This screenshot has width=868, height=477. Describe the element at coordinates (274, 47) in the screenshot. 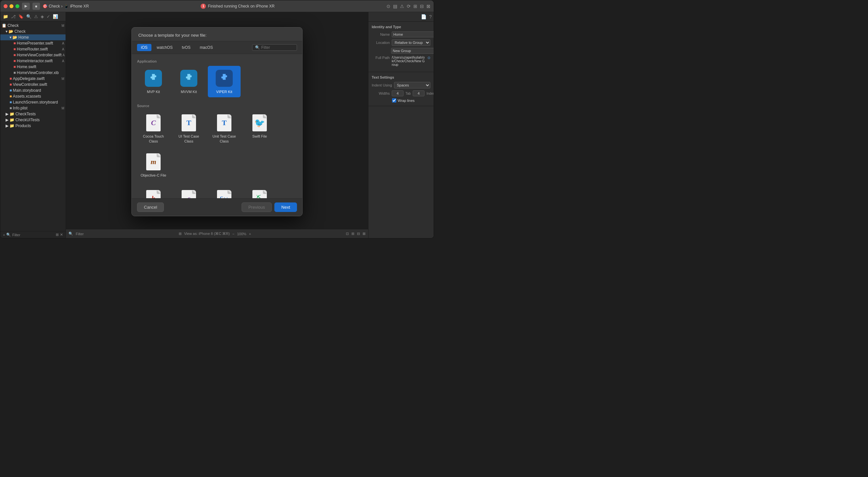

I see `modal-filter: 🔍` at that location.